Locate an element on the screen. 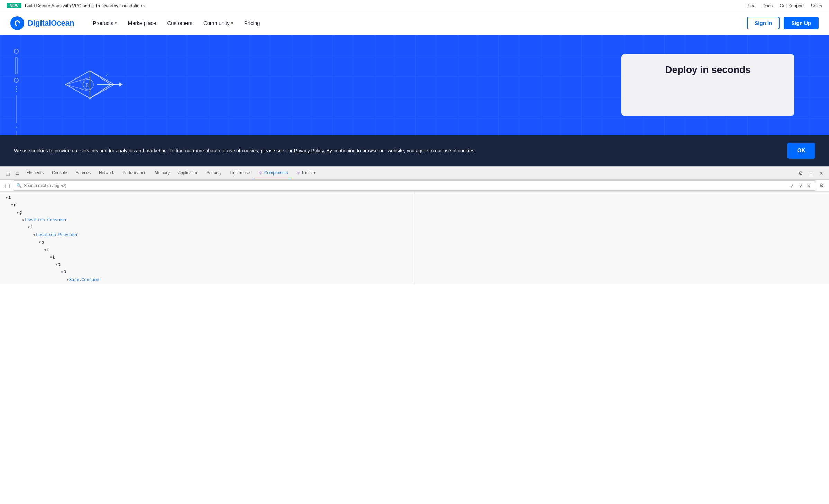  devtools-more-button: ⋮ is located at coordinates (811, 173).